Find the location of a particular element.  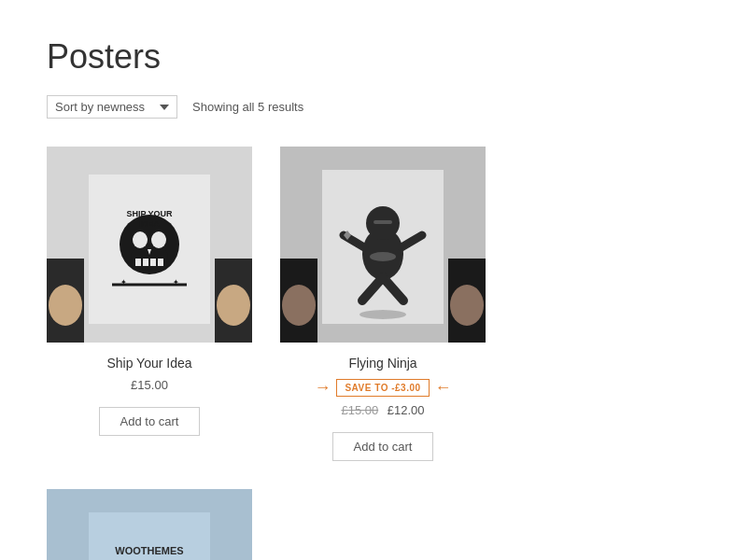

toolbar: Sort by newness Sort by price Sort by po… is located at coordinates (374, 106).